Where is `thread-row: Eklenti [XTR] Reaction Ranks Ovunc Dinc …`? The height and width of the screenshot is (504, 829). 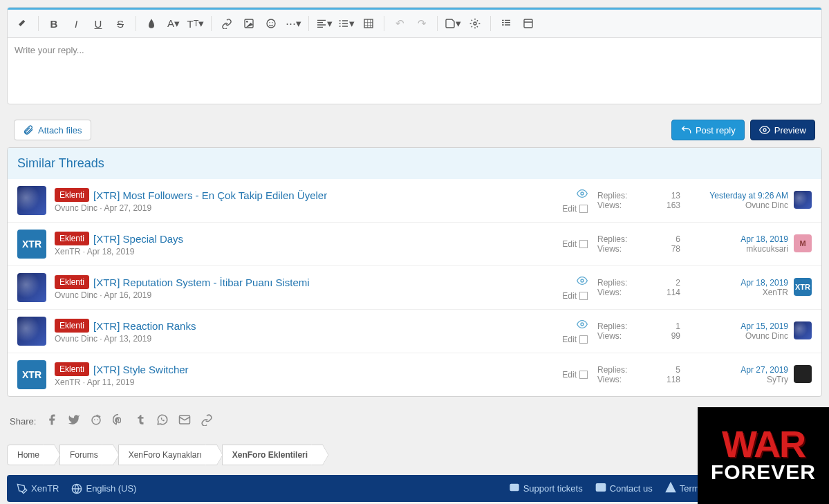
thread-row: Eklenti [XTR] Reaction Ranks Ovunc Dinc … is located at coordinates (415, 332).